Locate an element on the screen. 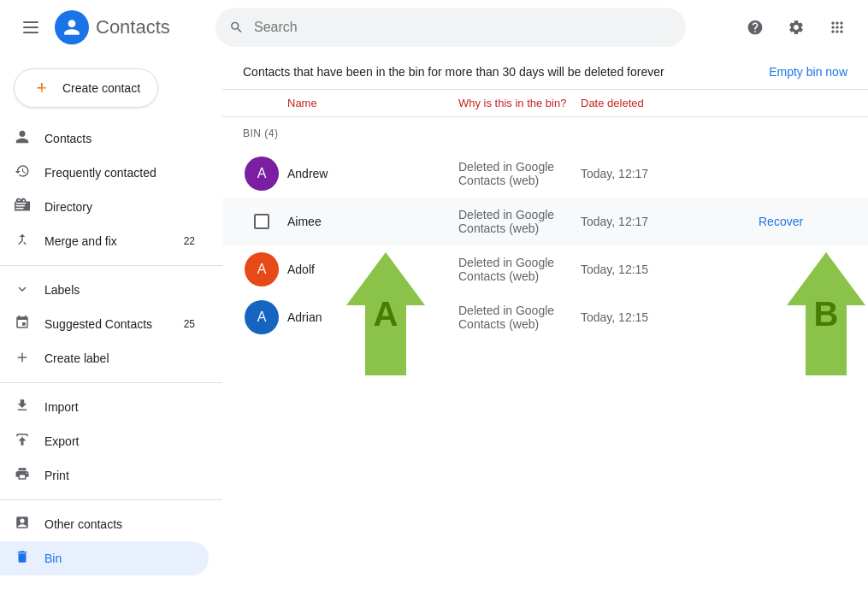 The height and width of the screenshot is (602, 868). other-contacts-label: Other contacts is located at coordinates (120, 524).